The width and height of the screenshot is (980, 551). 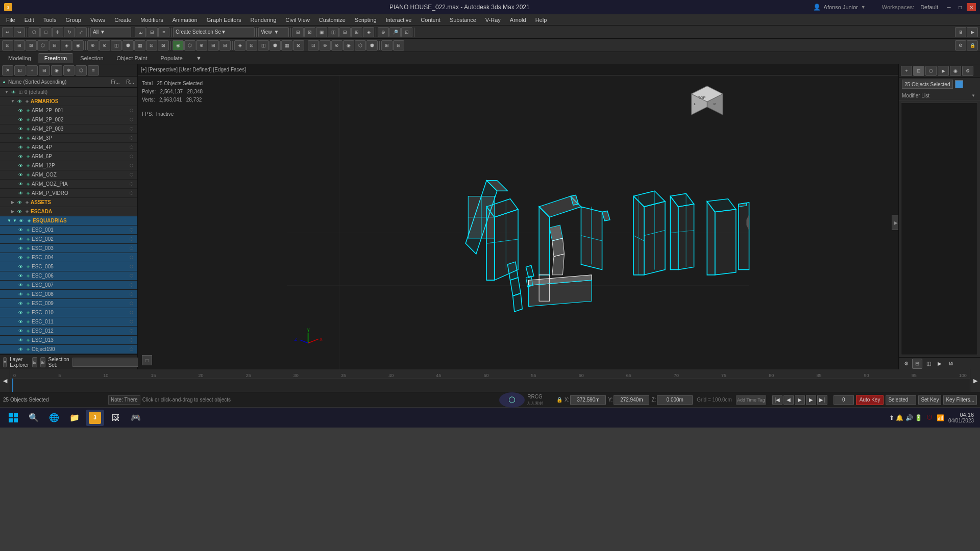 What do you see at coordinates (9, 220) in the screenshot?
I see `expand-icon-group: ▼` at bounding box center [9, 220].